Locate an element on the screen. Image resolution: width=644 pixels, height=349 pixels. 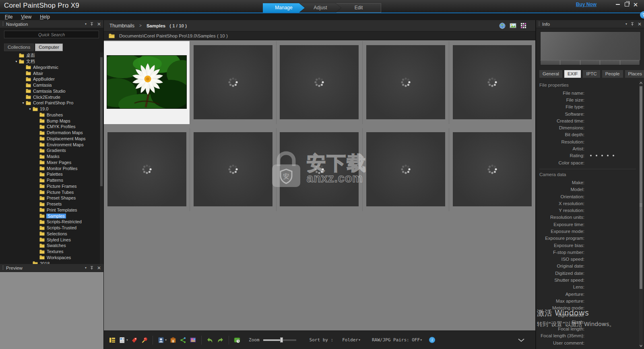
tree-item-5: AppBuilder is located at coordinates (50, 79).